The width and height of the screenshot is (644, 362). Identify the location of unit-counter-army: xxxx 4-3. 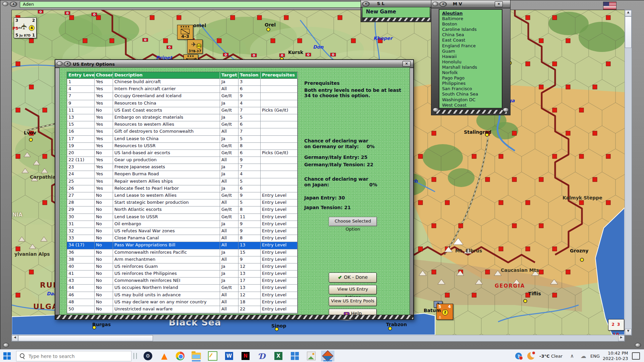
(185, 32).